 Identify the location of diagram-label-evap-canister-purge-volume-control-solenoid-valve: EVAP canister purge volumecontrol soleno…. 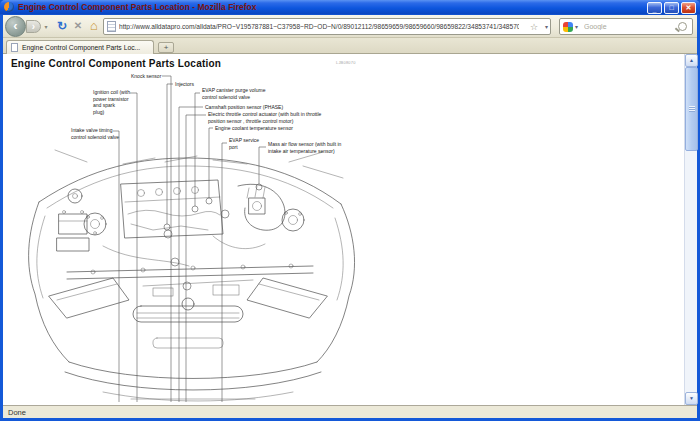
(234, 94).